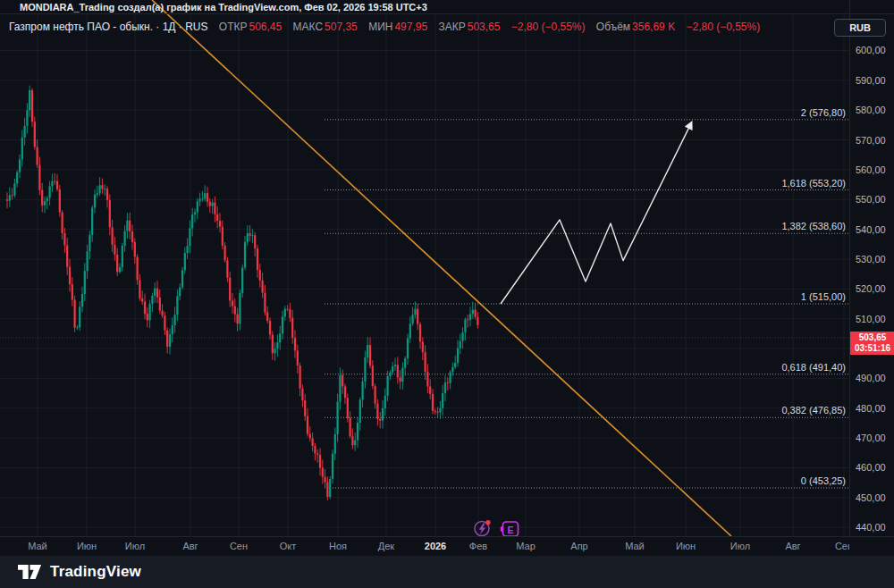 The width and height of the screenshot is (894, 588). I want to click on bottom-bar: TradingView, so click(447, 572).